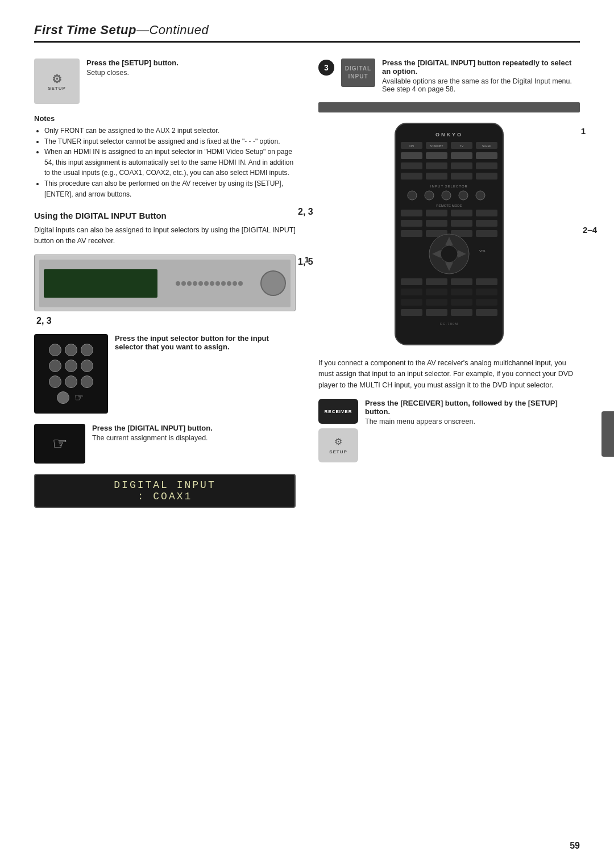 The height and width of the screenshot is (868, 614). I want to click on remote-diagram-wrap: 1 2–4 2, 3 1, 5 ONKYO ON STANDBY, so click(449, 234).